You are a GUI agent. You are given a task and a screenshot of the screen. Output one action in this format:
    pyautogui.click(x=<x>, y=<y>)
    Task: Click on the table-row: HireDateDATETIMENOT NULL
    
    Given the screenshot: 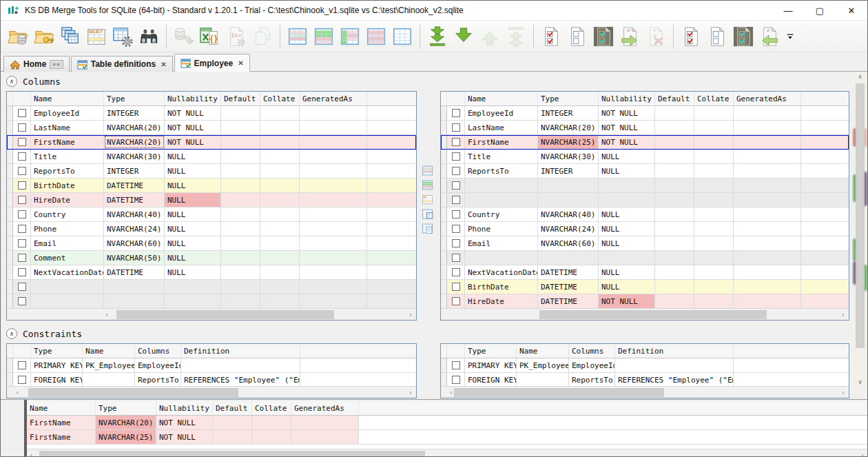 What is the action you would take?
    pyautogui.click(x=645, y=302)
    